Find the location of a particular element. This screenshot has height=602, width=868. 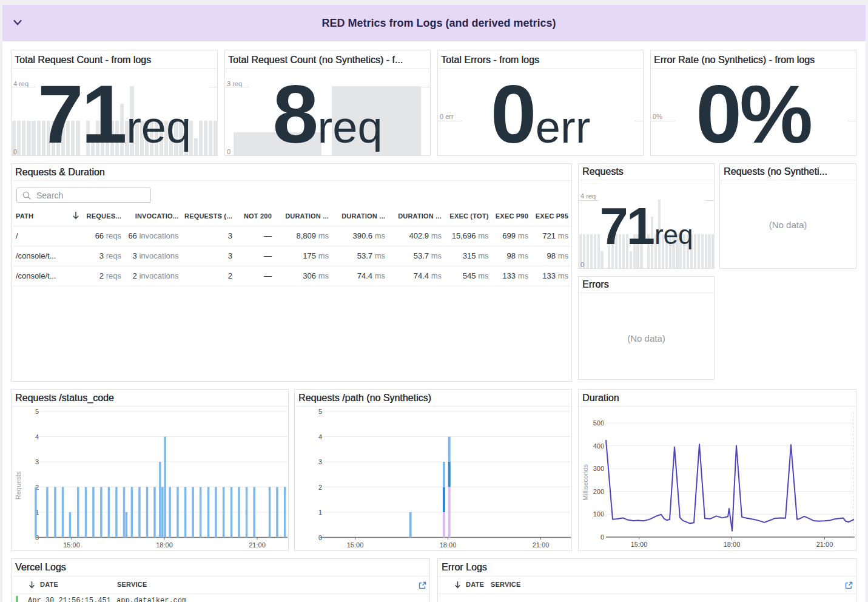

svg-text: 100 is located at coordinates (599, 514).